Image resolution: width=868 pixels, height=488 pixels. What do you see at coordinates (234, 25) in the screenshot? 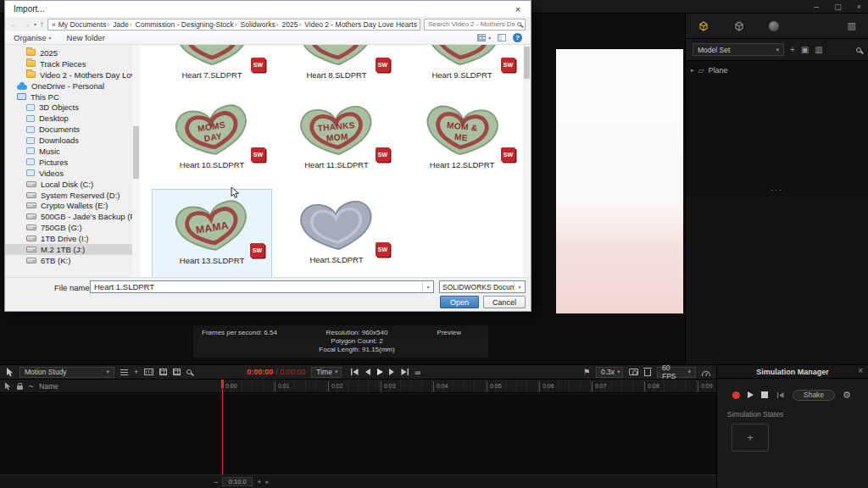
I see `breadcrumb: « My Documents Jade Commission - Designi…` at bounding box center [234, 25].